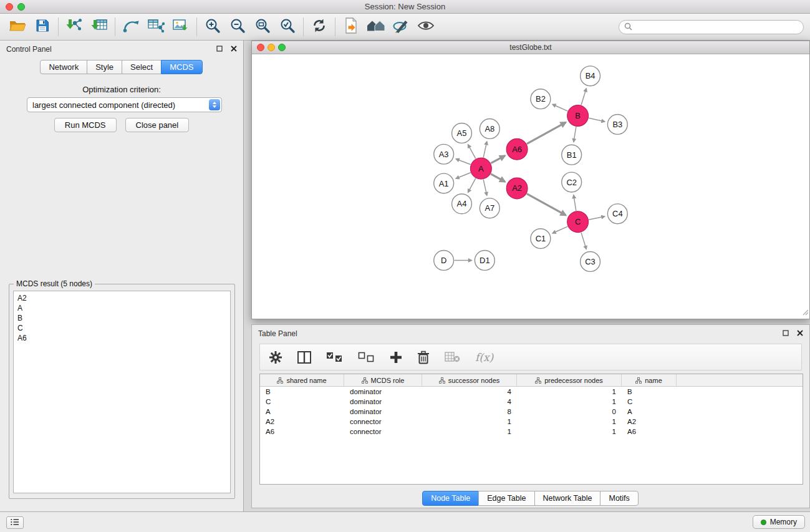 The width and height of the screenshot is (810, 532). I want to click on search-input, so click(720, 27).